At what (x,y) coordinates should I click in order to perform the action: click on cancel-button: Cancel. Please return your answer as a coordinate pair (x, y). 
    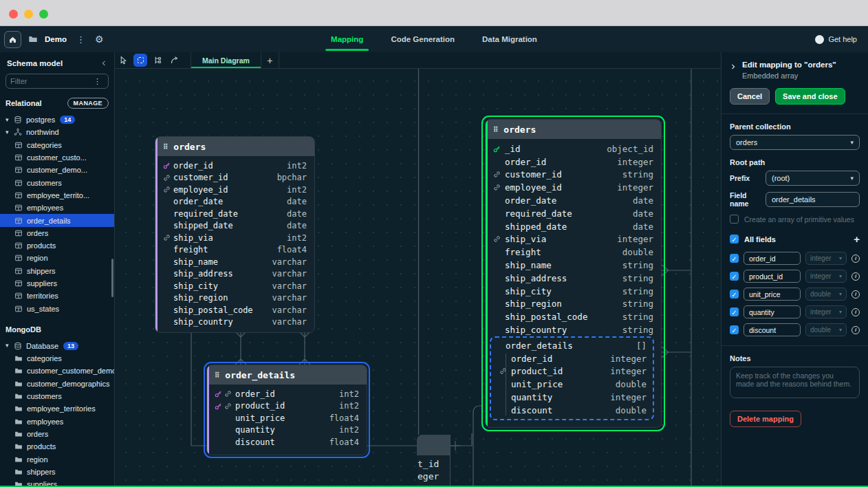
    Looking at the image, I should click on (750, 96).